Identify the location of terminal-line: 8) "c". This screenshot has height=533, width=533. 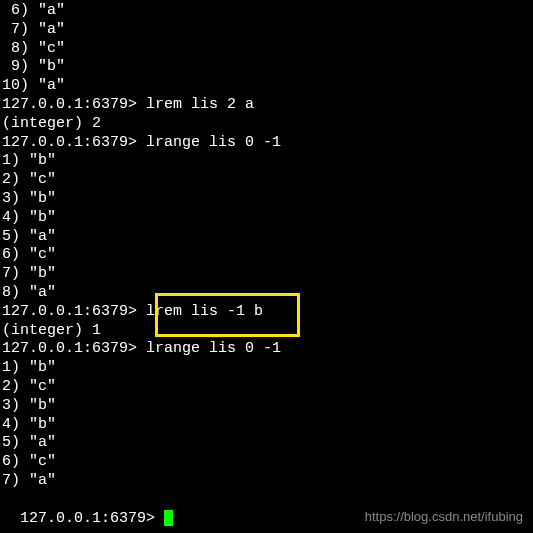
(266, 50).